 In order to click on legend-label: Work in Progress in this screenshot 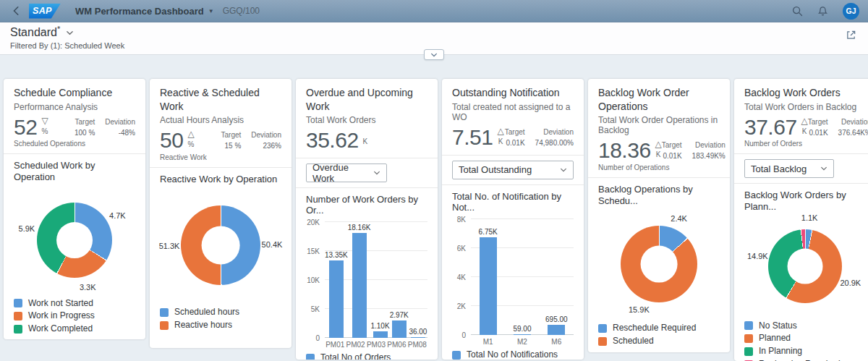, I will do `click(61, 316)`.